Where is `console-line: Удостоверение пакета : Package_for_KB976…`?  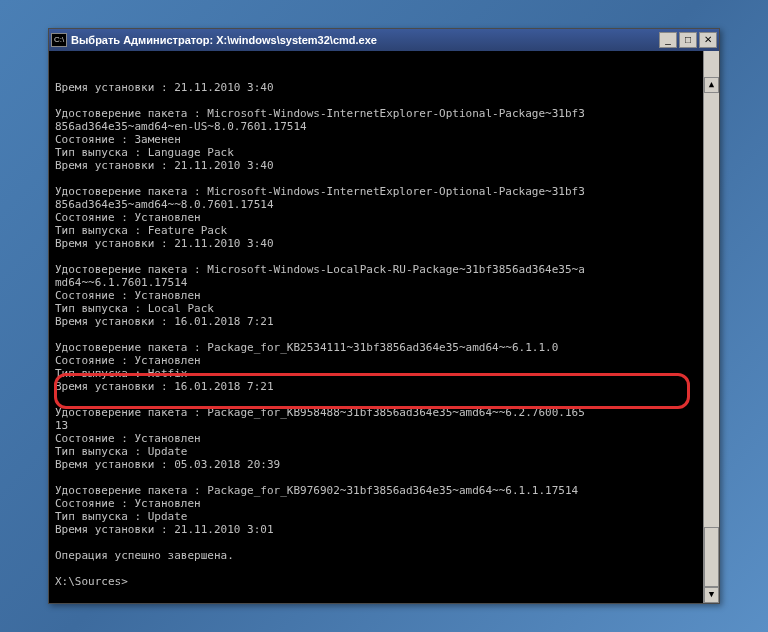 console-line: Удостоверение пакета : Package_for_KB976… is located at coordinates (375, 490).